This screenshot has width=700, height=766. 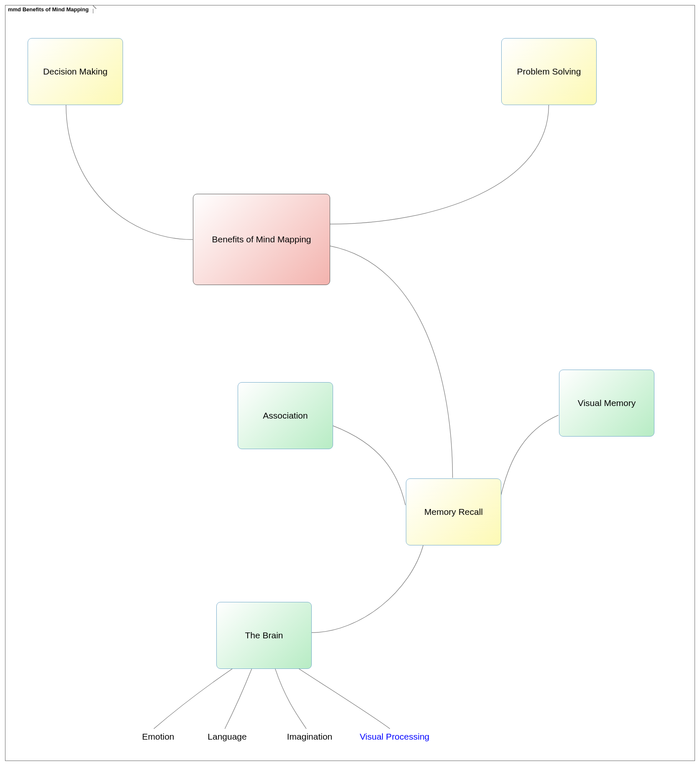 I want to click on node-label: The Brain, so click(x=264, y=635).